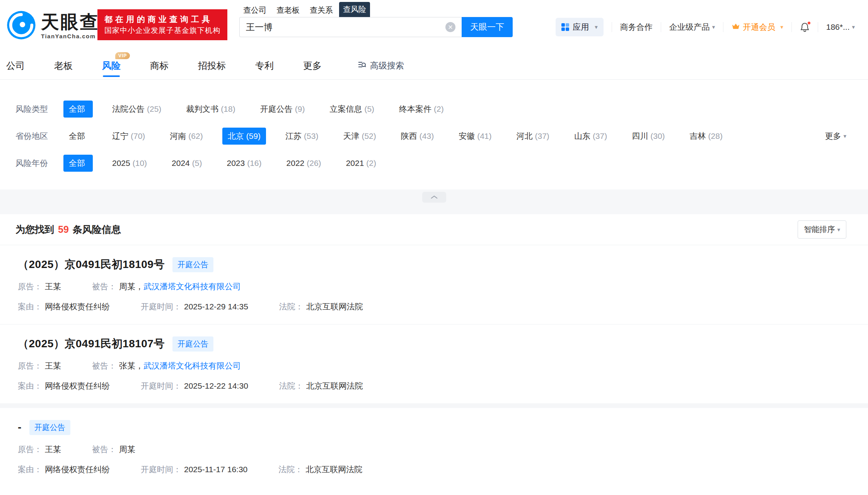 The width and height of the screenshot is (868, 495). I want to click on filter-chip: 天津(52), so click(360, 136).